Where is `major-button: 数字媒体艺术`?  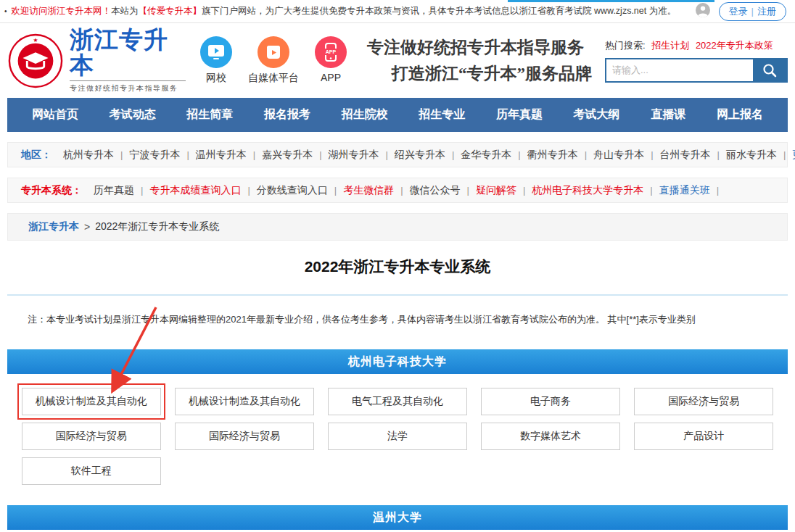 major-button: 数字媒体艺术 is located at coordinates (551, 436).